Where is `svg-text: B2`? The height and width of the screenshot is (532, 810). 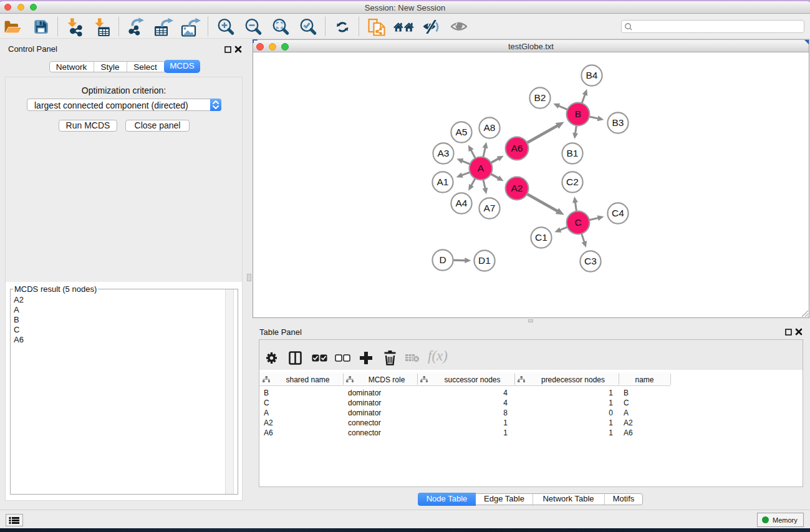
svg-text: B2 is located at coordinates (540, 97).